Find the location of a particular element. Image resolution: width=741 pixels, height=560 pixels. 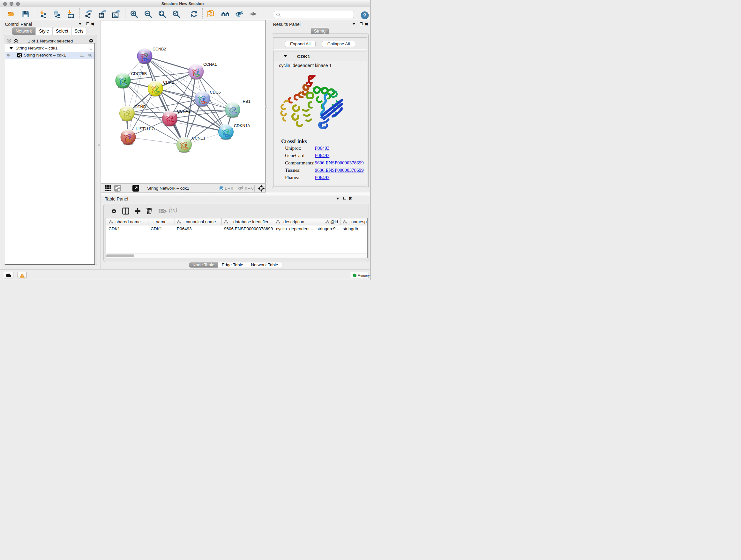

svg-text: CDKN1A is located at coordinates (242, 125).